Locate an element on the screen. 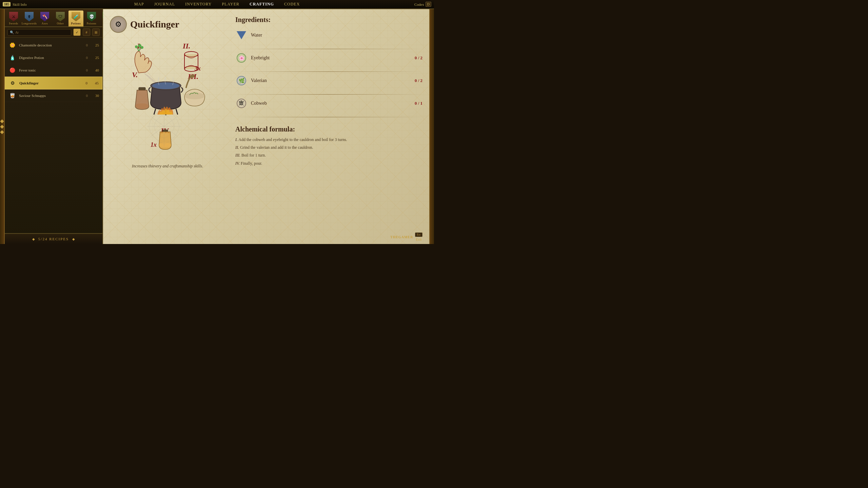 This screenshot has height=488, width=868. recipe-saviour: 🥃 Saviour Schnapps 0 30 is located at coordinates (54, 96).